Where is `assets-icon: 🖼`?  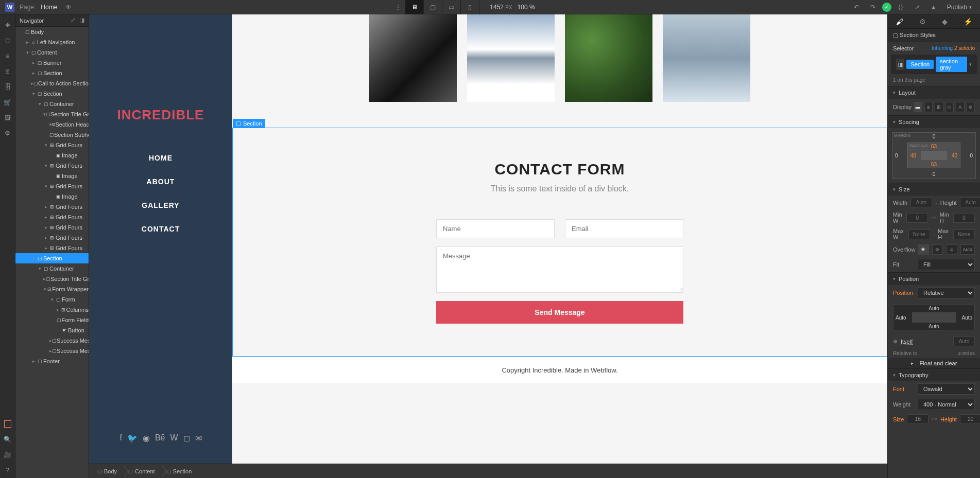 assets-icon: 🖼 is located at coordinates (8, 118).